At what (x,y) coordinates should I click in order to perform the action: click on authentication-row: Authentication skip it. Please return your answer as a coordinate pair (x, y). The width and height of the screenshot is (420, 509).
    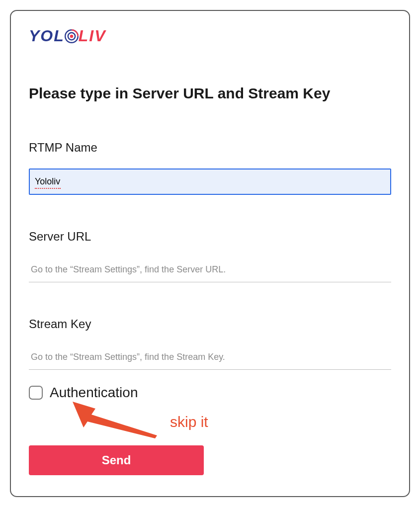
    Looking at the image, I should click on (210, 393).